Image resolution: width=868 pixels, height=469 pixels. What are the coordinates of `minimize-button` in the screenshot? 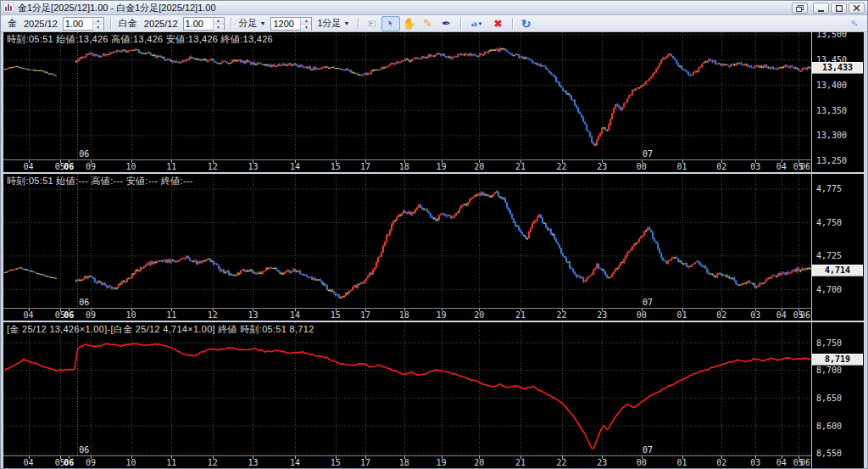 It's located at (821, 8).